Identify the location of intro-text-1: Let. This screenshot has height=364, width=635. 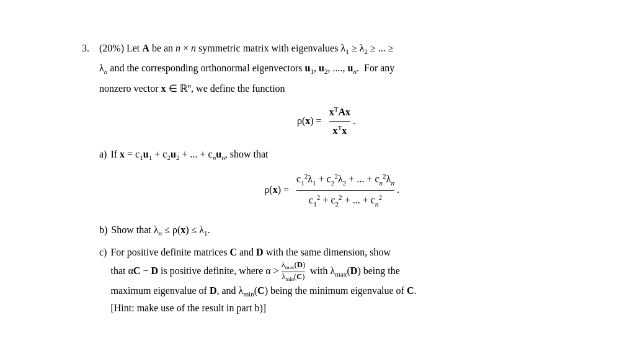
(134, 48).